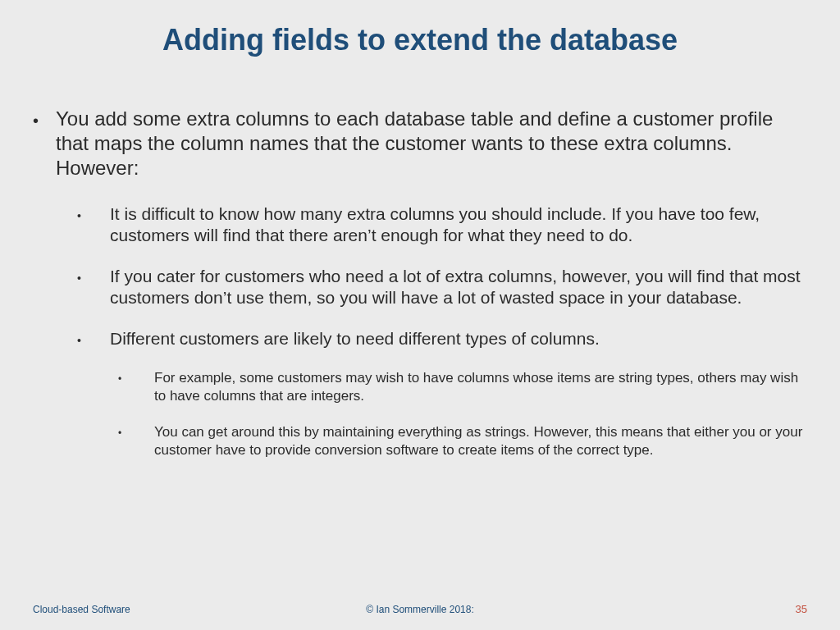 This screenshot has width=840, height=630. What do you see at coordinates (420, 609) in the screenshot?
I see `footer-center: © Ian Sommerville 2018:` at bounding box center [420, 609].